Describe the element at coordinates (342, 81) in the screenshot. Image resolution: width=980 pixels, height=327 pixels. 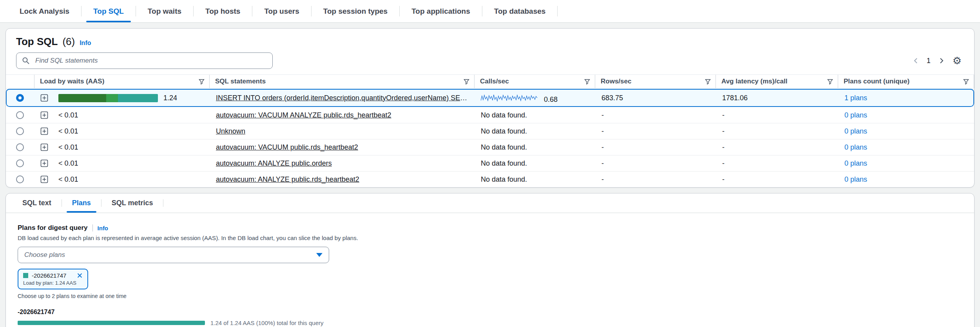
I see `column-header-sql: SQL statements` at that location.